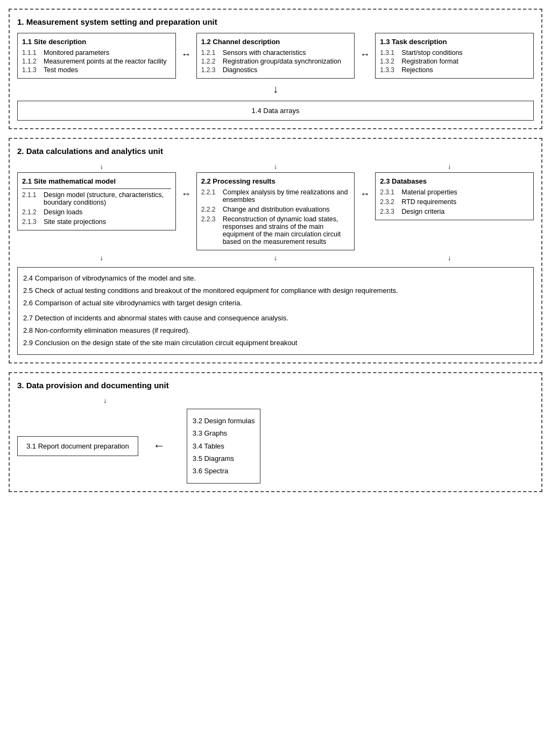 The height and width of the screenshot is (756, 551). I want to click on item-2-3-2-num: 2.3.2, so click(390, 202).